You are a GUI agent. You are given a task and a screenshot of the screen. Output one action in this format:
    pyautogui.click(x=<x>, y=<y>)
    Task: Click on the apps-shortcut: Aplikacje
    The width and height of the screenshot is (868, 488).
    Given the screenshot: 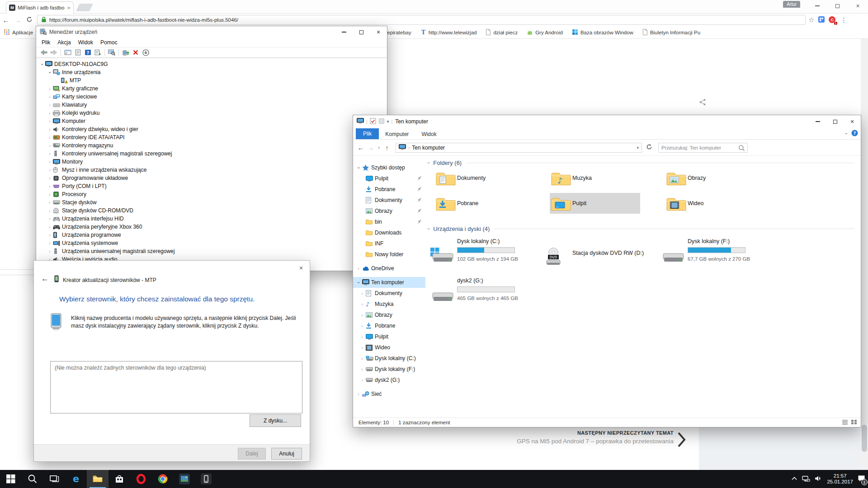 What is the action you would take?
    pyautogui.click(x=18, y=33)
    